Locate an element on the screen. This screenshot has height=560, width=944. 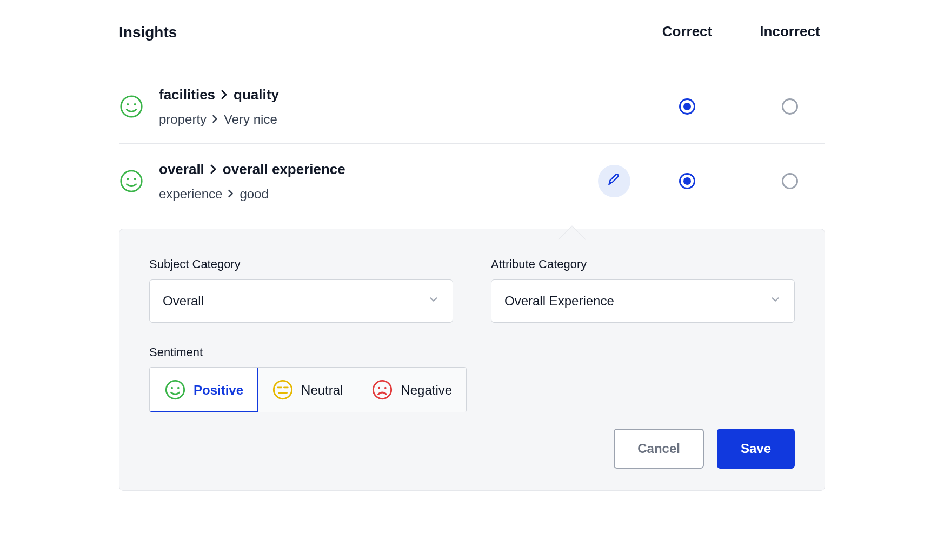
page-title: Insights is located at coordinates (385, 32).